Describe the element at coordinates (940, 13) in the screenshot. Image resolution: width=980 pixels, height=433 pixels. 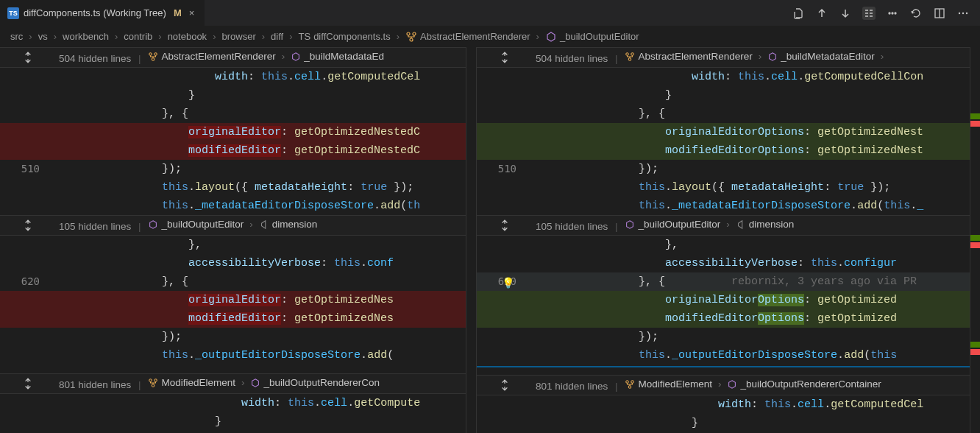
I see `split-editor-icon` at that location.